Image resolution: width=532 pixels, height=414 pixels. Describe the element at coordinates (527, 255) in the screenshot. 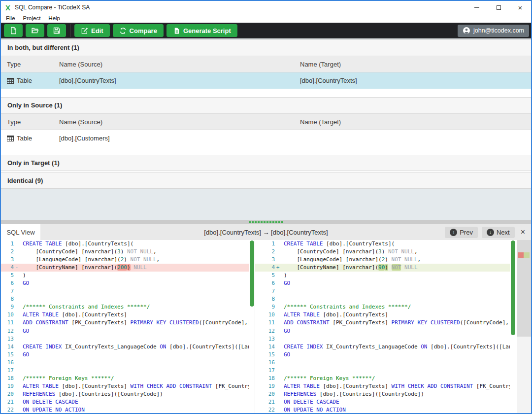

I see `diff-mark-insert` at that location.